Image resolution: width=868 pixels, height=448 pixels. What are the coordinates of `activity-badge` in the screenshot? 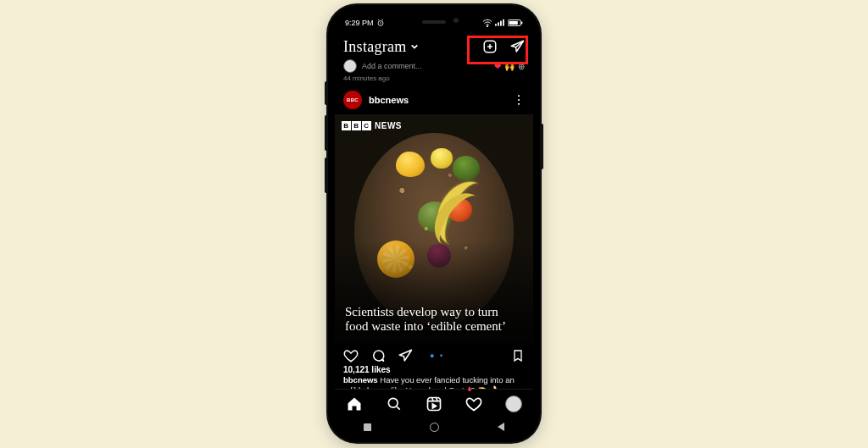 It's located at (470, 390).